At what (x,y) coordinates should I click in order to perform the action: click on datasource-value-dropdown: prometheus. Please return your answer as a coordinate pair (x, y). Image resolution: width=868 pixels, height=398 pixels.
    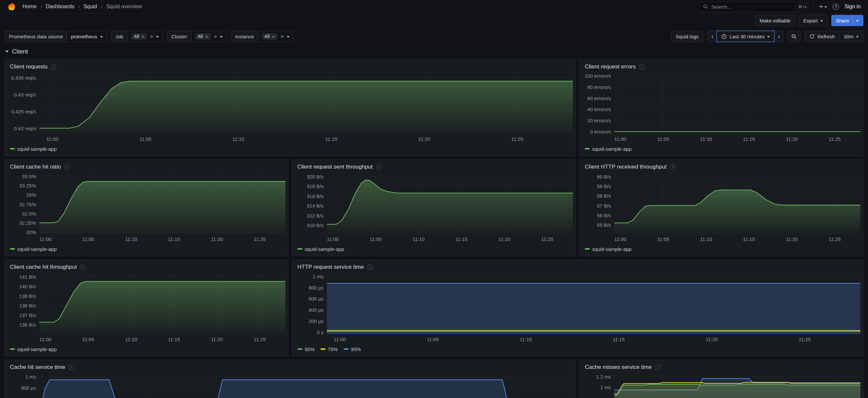
    Looking at the image, I should click on (87, 36).